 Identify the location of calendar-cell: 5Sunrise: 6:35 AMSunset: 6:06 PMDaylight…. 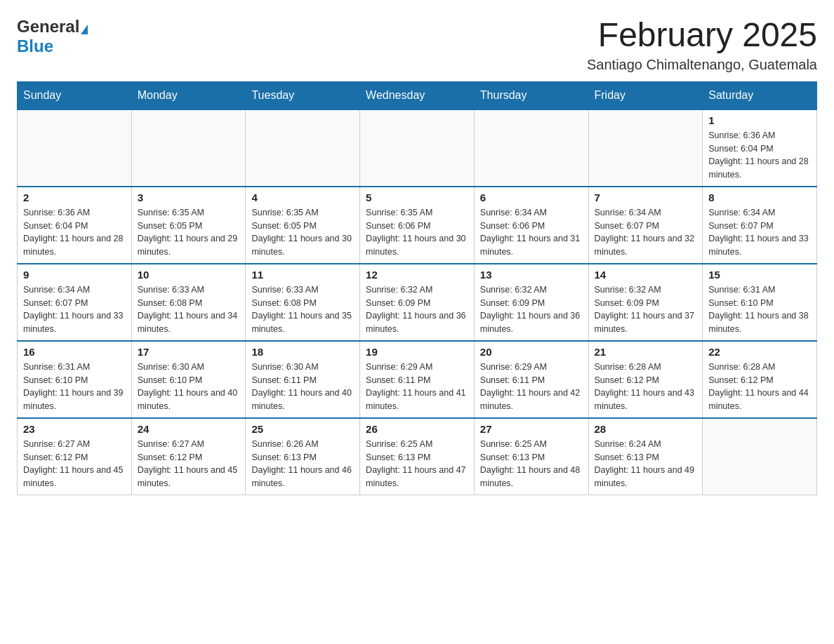
(417, 225).